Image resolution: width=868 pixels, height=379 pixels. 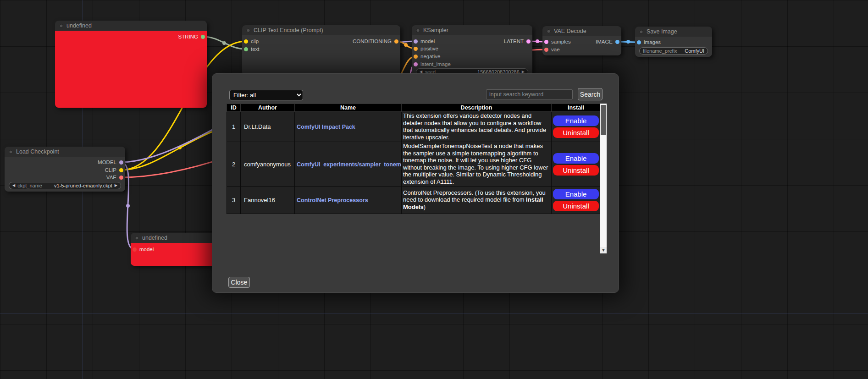 I want to click on latent-output-port, so click(x=528, y=41).